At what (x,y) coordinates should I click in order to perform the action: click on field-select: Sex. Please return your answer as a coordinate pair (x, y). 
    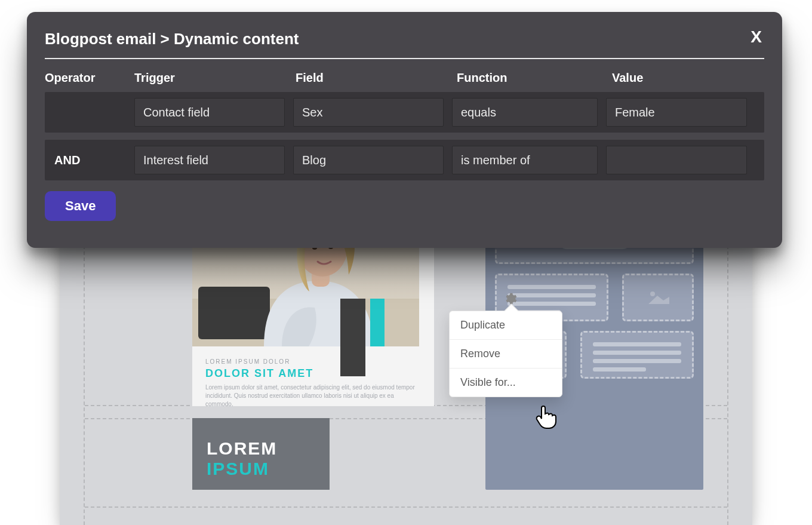
    Looking at the image, I should click on (368, 112).